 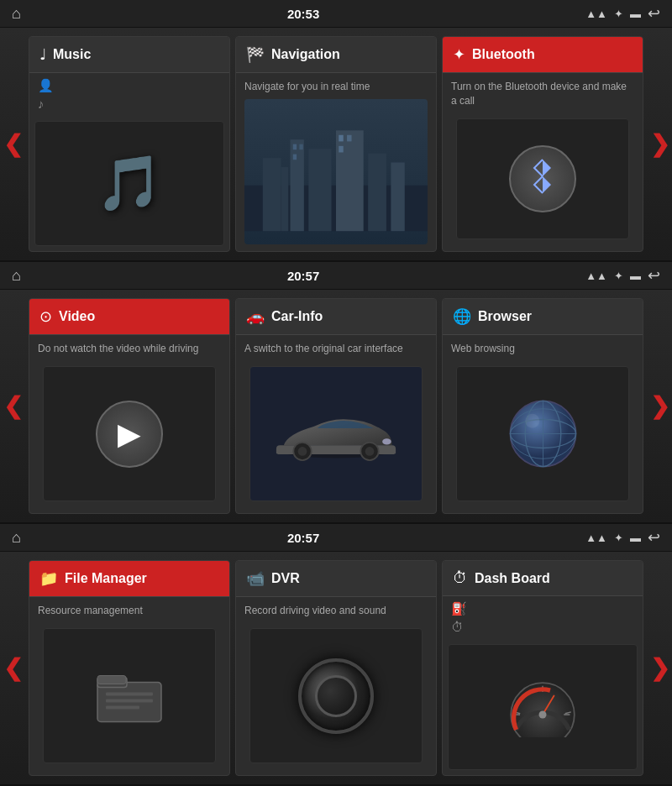 What do you see at coordinates (659, 144) in the screenshot?
I see `right-arrow-1: ❯` at bounding box center [659, 144].